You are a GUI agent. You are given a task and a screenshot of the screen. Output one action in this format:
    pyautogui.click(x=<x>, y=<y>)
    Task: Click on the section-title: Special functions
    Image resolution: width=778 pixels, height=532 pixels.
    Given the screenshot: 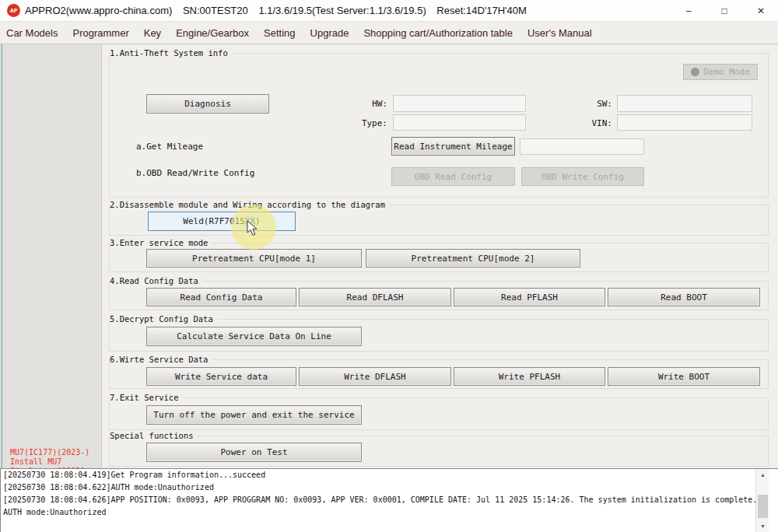 What is the action you would take?
    pyautogui.click(x=153, y=436)
    